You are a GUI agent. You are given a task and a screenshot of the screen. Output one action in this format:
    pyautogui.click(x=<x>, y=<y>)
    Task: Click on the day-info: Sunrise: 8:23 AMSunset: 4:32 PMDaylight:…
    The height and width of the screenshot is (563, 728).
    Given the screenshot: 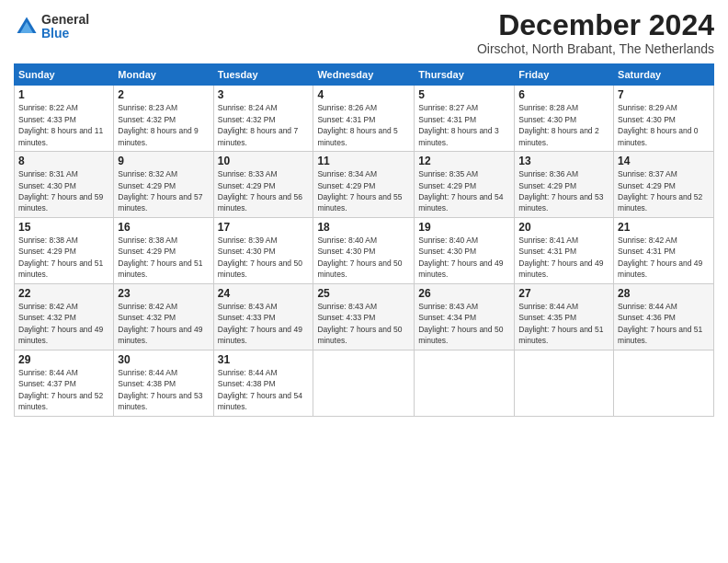 What is the action you would take?
    pyautogui.click(x=158, y=125)
    